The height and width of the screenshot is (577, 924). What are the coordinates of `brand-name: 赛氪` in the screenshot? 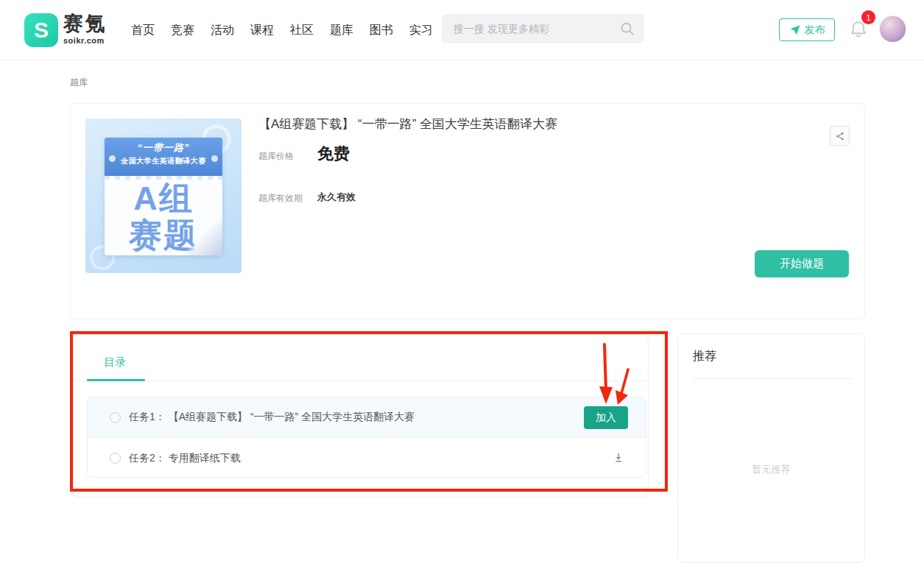 It's located at (85, 24).